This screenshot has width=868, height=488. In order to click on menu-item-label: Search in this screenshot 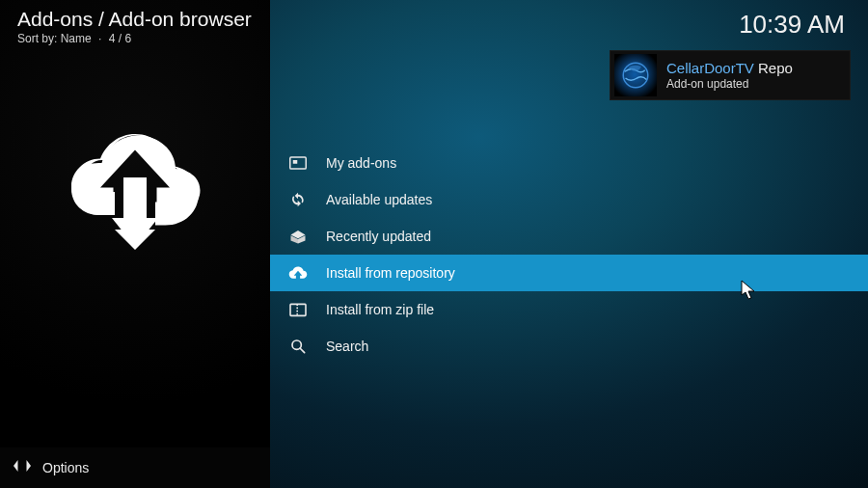, I will do `click(347, 346)`.